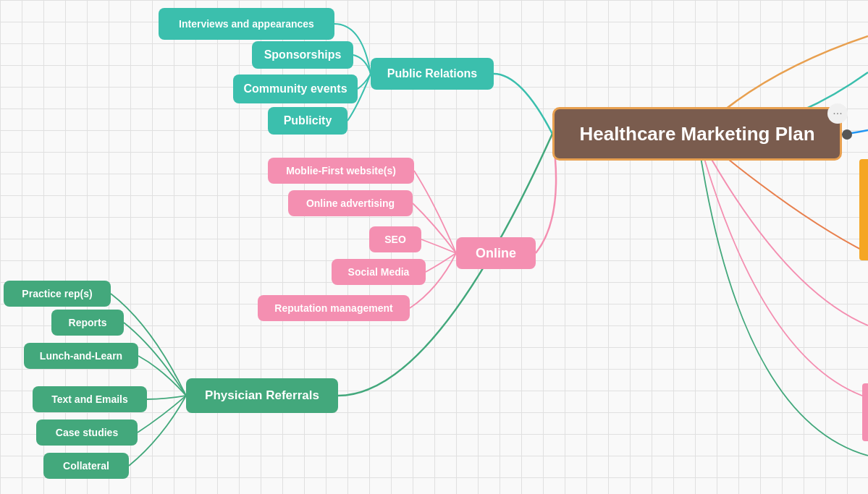  I want to click on mobile-first-node: Moblie-First website(s), so click(341, 171).